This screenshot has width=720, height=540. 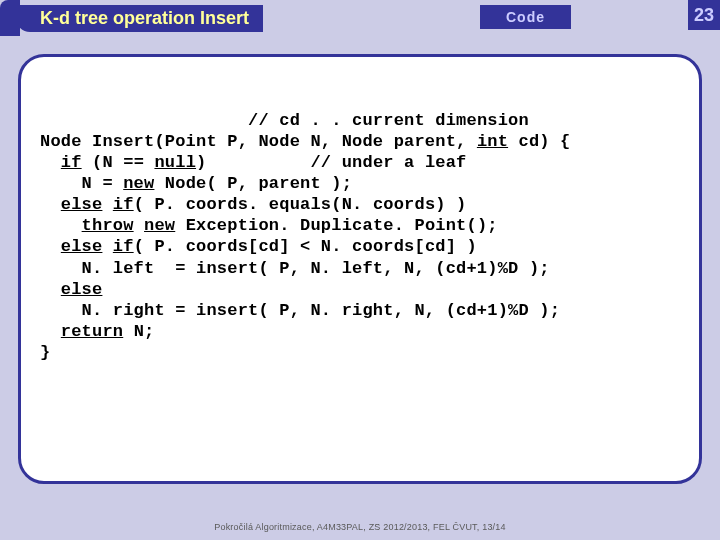 I want to click on code-line: ( P. coords. equals(N. coords) ), so click(x=300, y=204).